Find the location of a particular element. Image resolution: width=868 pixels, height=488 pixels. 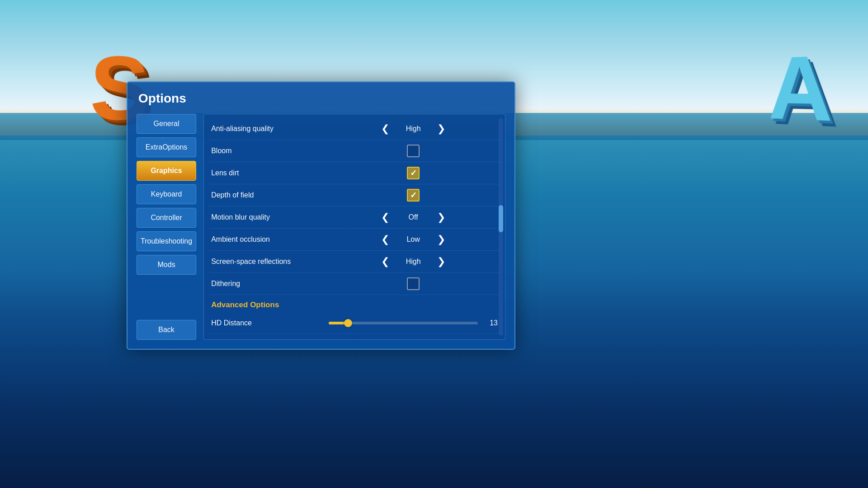

motion-blur-value: Off is located at coordinates (413, 217).